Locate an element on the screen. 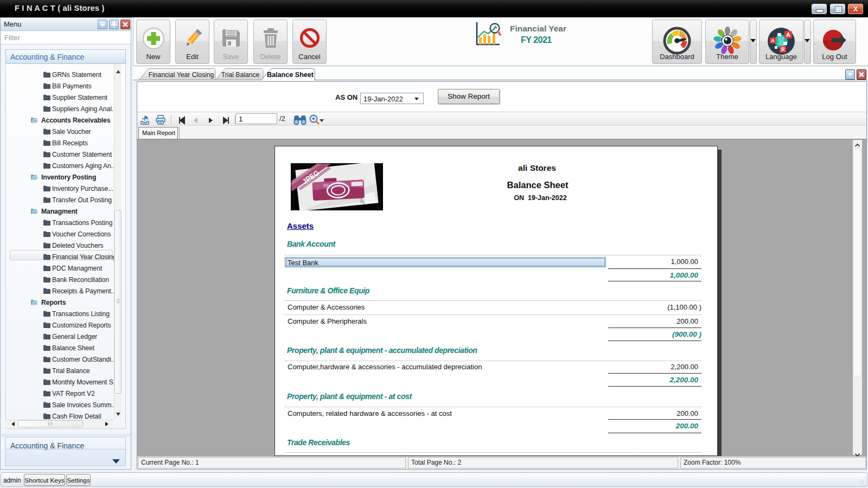 Image resolution: width=868 pixels, height=488 pixels. svg-text: Balance Sheet is located at coordinates (291, 75).